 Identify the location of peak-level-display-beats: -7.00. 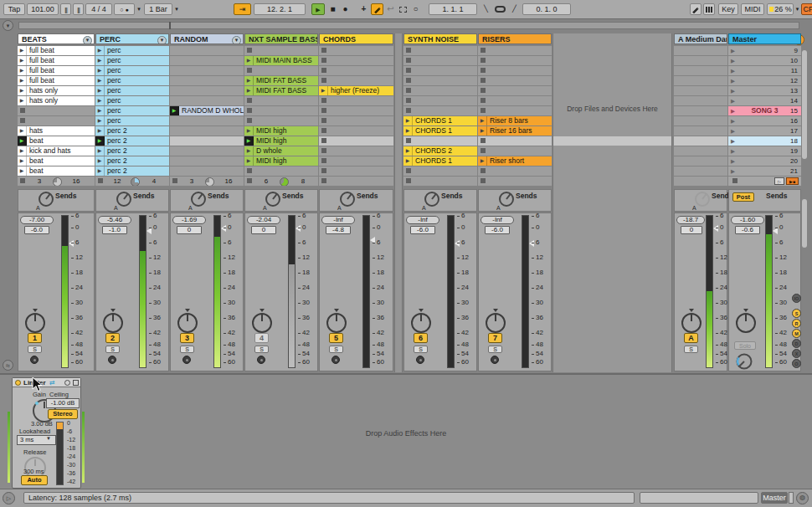
(37, 220).